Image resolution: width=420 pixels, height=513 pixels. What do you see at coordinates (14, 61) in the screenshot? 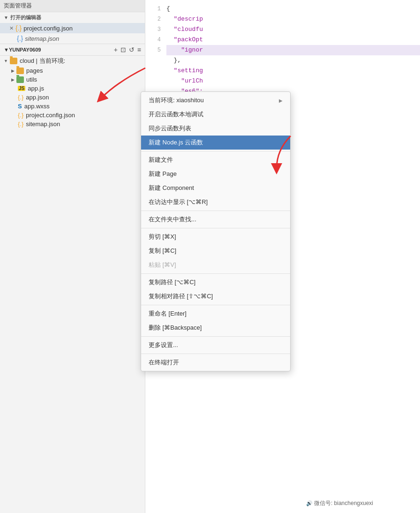
I see `folder-icon-cloud` at bounding box center [14, 61].